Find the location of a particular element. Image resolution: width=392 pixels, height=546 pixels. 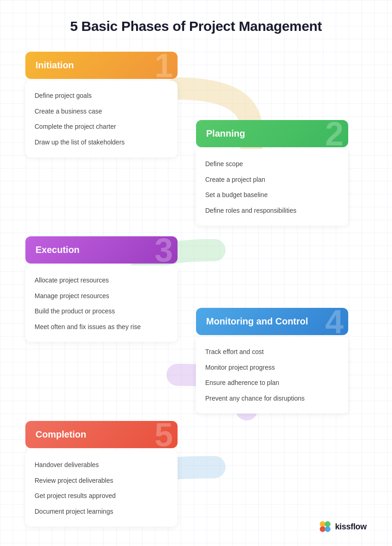

phase-number-execution: 3 is located at coordinates (164, 250).